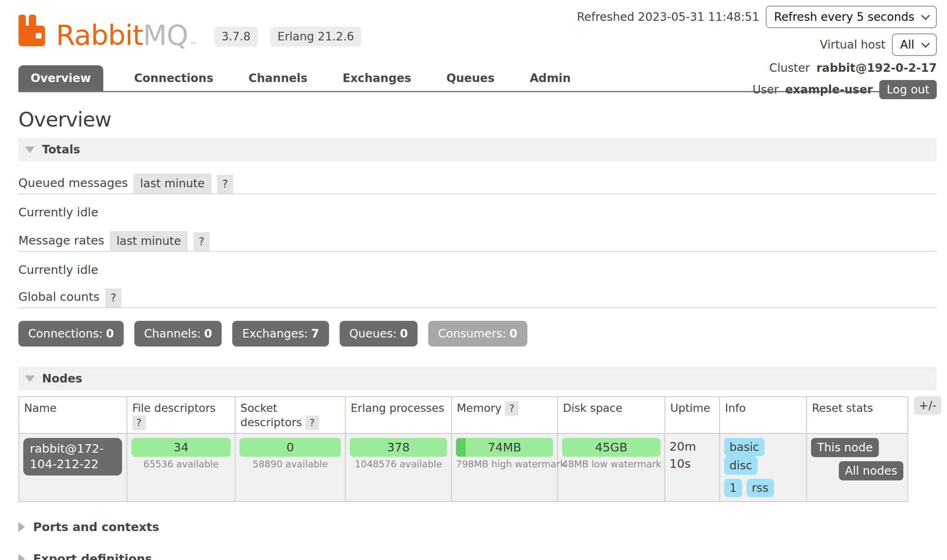 This screenshot has width=947, height=560. Describe the element at coordinates (907, 45) in the screenshot. I see `vhost-value: All` at that location.